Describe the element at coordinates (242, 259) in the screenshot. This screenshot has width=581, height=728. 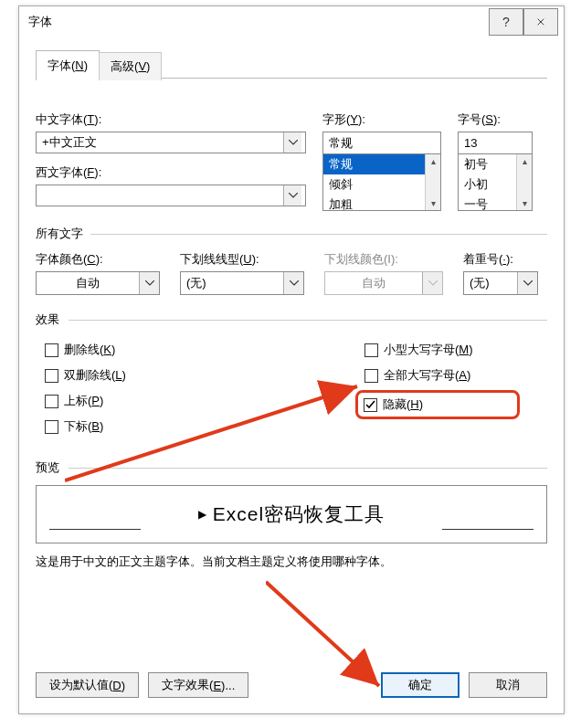
I see `underline-style-label: 下划线线型(U):` at that location.